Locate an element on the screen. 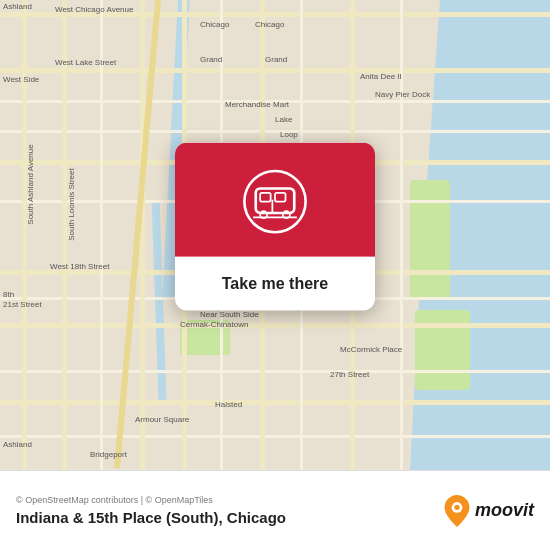 Image resolution: width=550 pixels, height=550 pixels. street-label-grand-2: Grand is located at coordinates (276, 60).